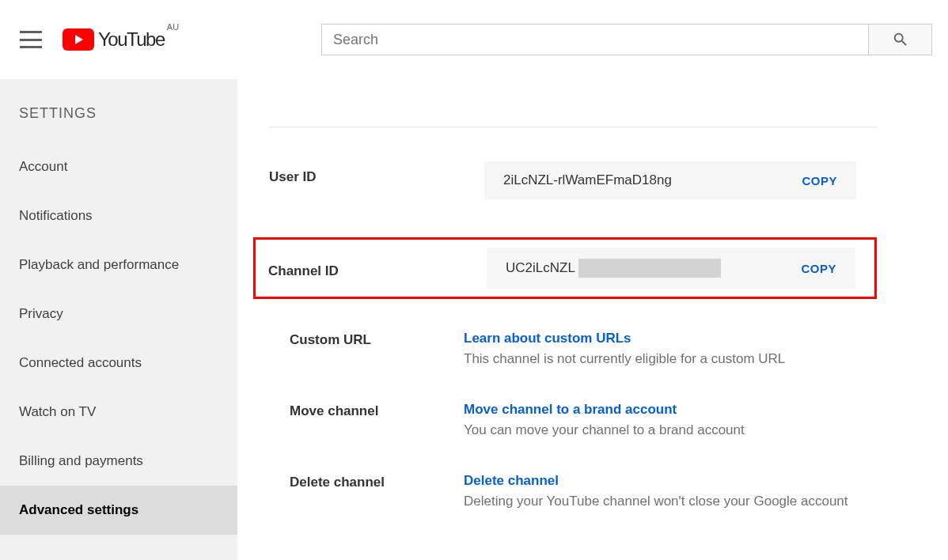 The width and height of the screenshot is (948, 560). I want to click on sidebar-item-connected-accounts: Connected accounts, so click(119, 363).